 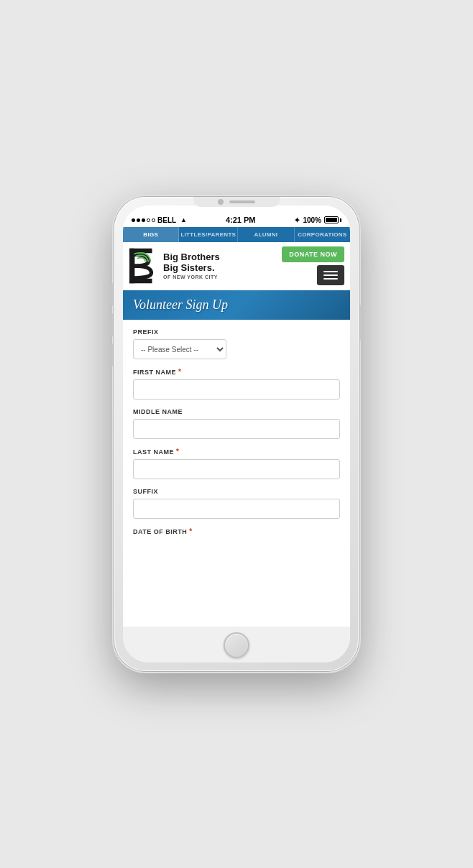 What do you see at coordinates (180, 372) in the screenshot?
I see `first-name-required: *` at bounding box center [180, 372].